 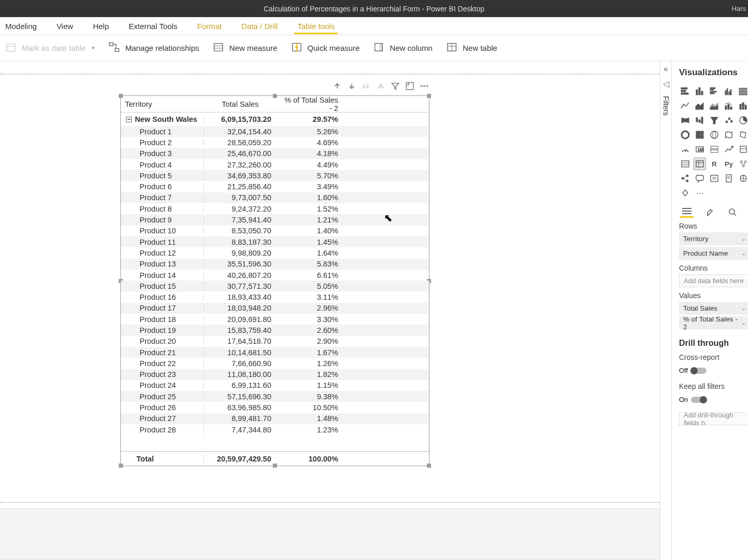 What do you see at coordinates (275, 142) in the screenshot?
I see `table-row: Product 228,58,059.204.69%` at bounding box center [275, 142].